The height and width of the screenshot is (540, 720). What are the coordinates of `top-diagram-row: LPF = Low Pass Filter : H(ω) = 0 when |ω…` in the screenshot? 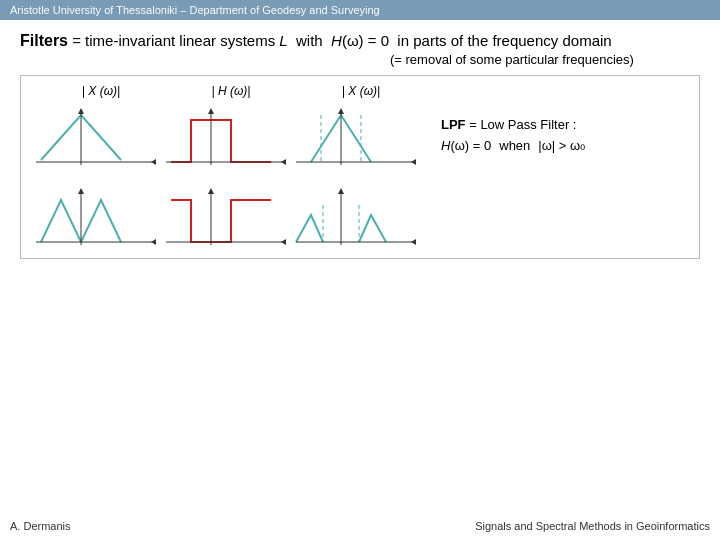 It's located at (360, 135).